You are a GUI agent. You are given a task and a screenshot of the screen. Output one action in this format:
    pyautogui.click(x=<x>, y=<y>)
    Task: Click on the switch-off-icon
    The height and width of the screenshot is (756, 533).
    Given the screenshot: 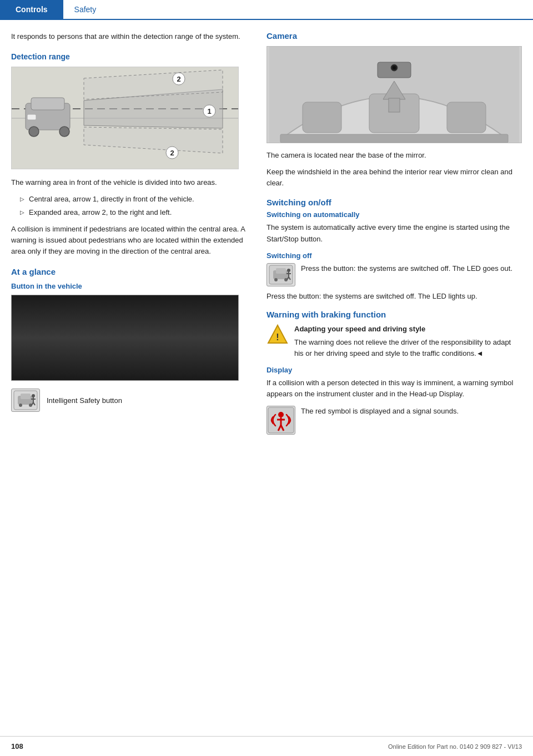 What is the action you would take?
    pyautogui.click(x=281, y=275)
    